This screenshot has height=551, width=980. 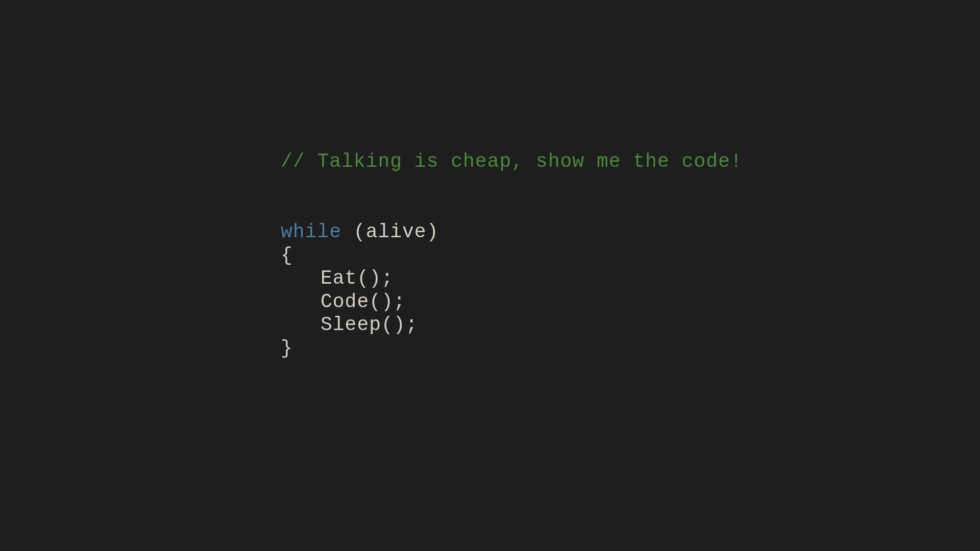 What do you see at coordinates (523, 348) in the screenshot?
I see `brace-close-line: }` at bounding box center [523, 348].